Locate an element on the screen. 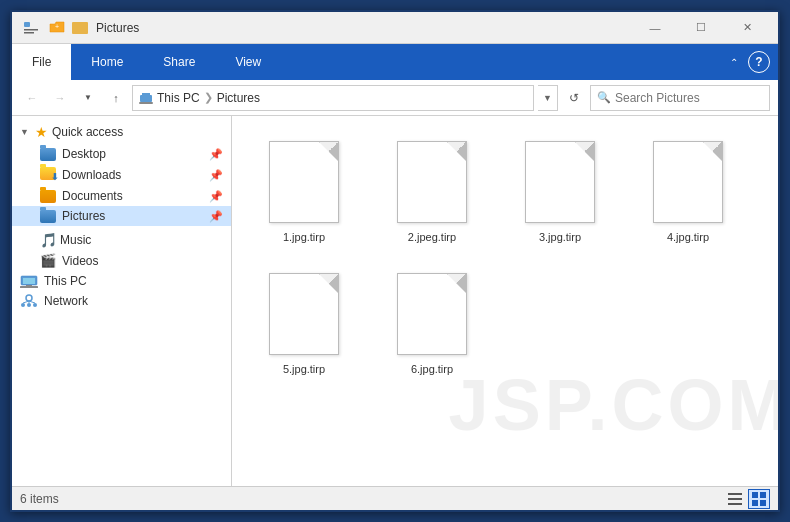  ribbon-right: ⌃ ? is located at coordinates (751, 62).